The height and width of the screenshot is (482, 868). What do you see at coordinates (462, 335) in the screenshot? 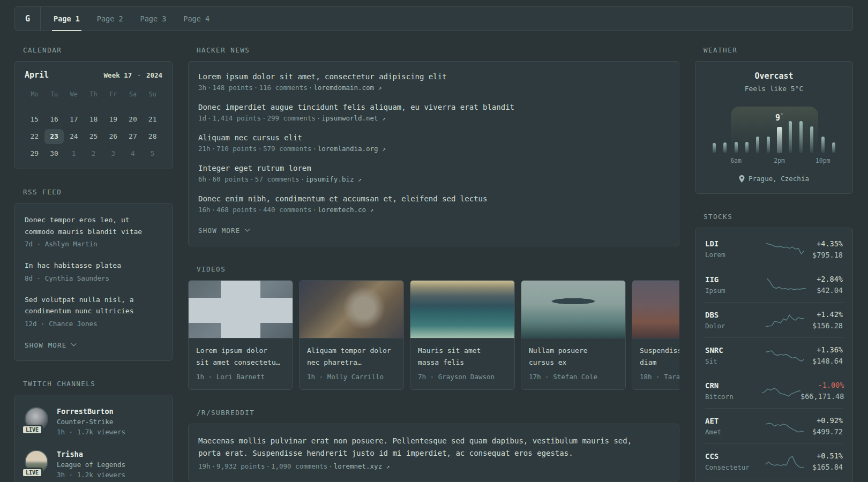
I see `video-card: Mauris sit amet massa felis 7h · Grayson…` at bounding box center [462, 335].